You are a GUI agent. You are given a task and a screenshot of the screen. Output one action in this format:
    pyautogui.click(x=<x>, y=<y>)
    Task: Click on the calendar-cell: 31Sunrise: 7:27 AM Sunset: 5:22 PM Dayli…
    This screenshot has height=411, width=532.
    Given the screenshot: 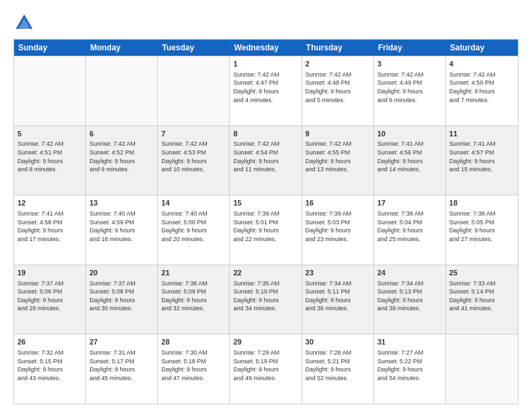 What is the action you would take?
    pyautogui.click(x=410, y=369)
    